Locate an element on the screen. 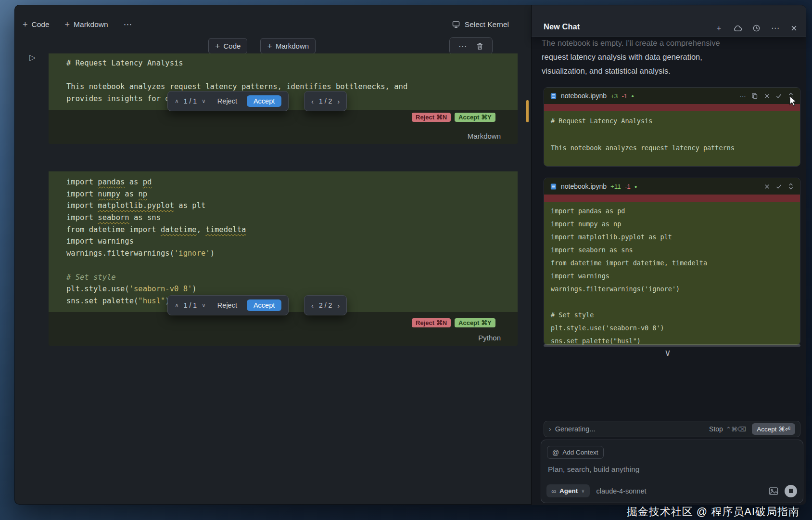 This screenshot has width=812, height=520. pager-position: 1 / 2 is located at coordinates (325, 101).